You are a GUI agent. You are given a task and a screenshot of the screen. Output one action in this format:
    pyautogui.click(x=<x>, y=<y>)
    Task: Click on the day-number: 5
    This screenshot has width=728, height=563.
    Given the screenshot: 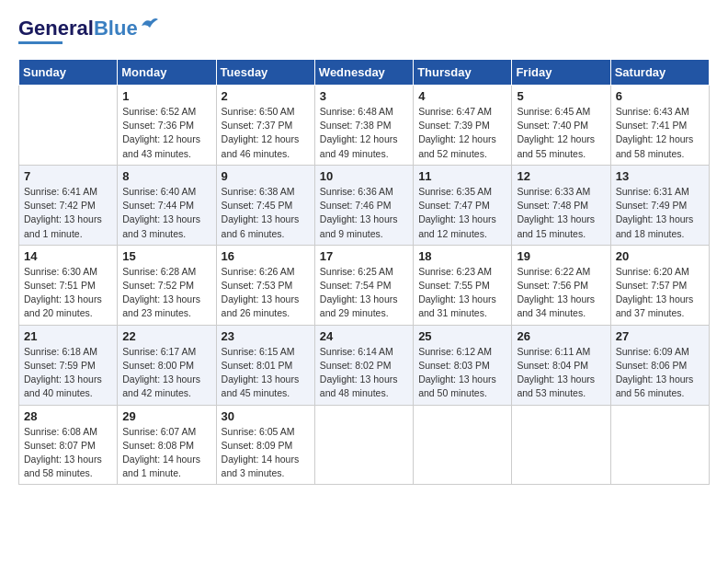 What is the action you would take?
    pyautogui.click(x=561, y=96)
    